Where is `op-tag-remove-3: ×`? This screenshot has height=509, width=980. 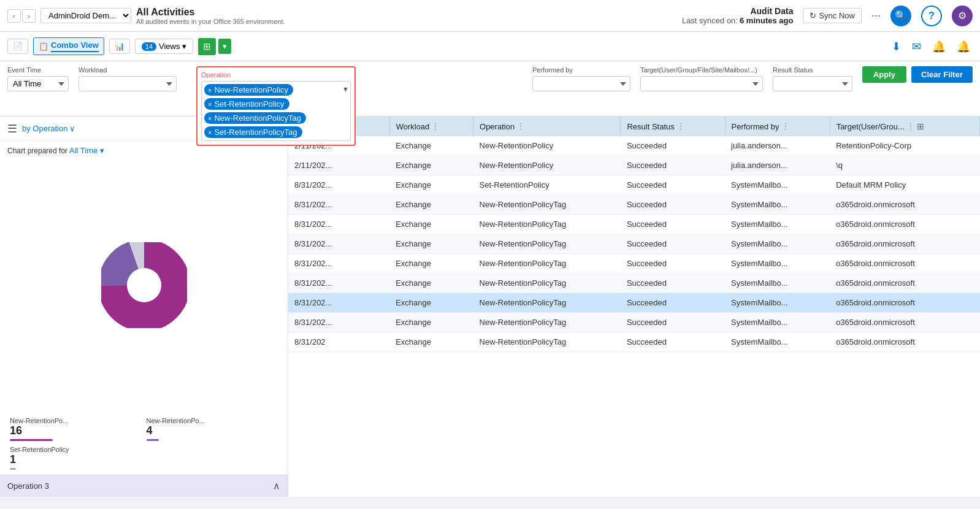
op-tag-remove-3: × is located at coordinates (210, 132).